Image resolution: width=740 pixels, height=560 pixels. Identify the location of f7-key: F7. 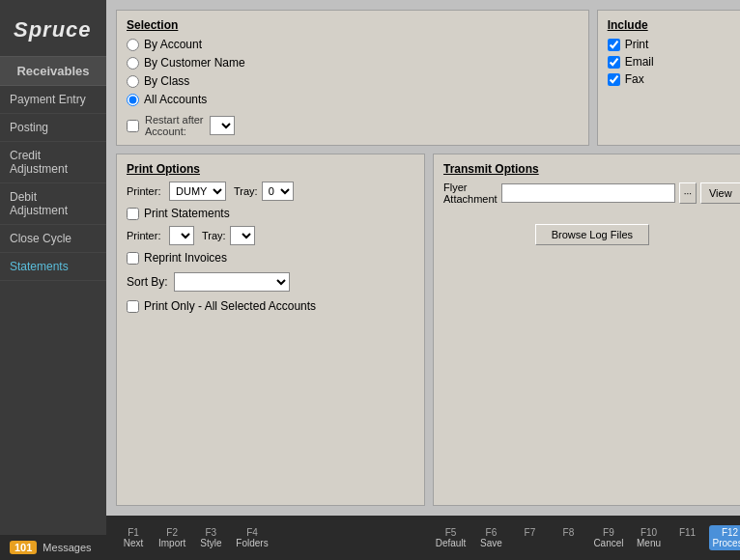
(530, 533).